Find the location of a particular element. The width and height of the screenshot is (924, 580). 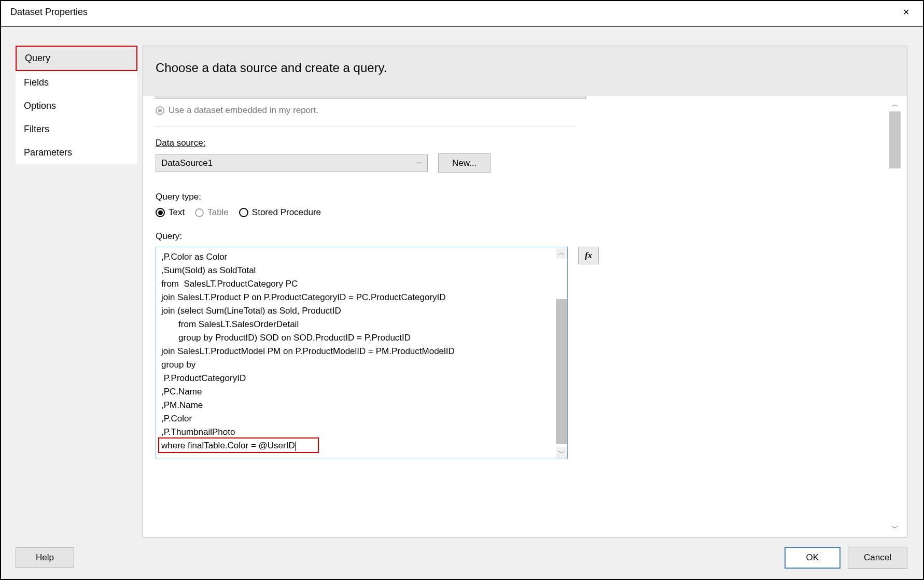

name-field-cut is located at coordinates (371, 97).